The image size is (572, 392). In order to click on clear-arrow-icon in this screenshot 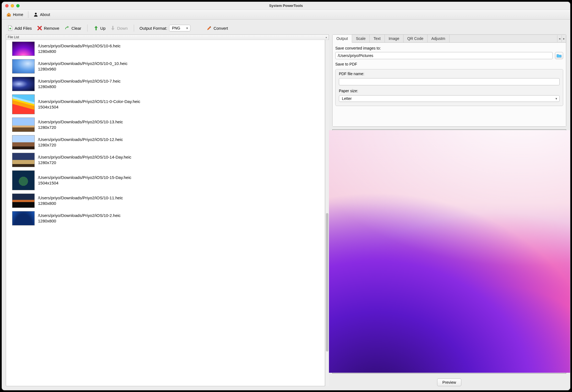, I will do `click(67, 28)`.